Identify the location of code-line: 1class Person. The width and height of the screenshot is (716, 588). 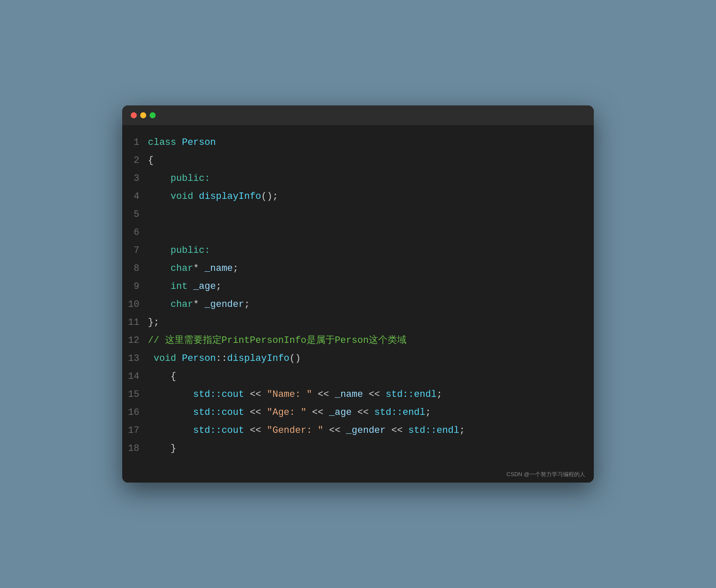
(358, 143).